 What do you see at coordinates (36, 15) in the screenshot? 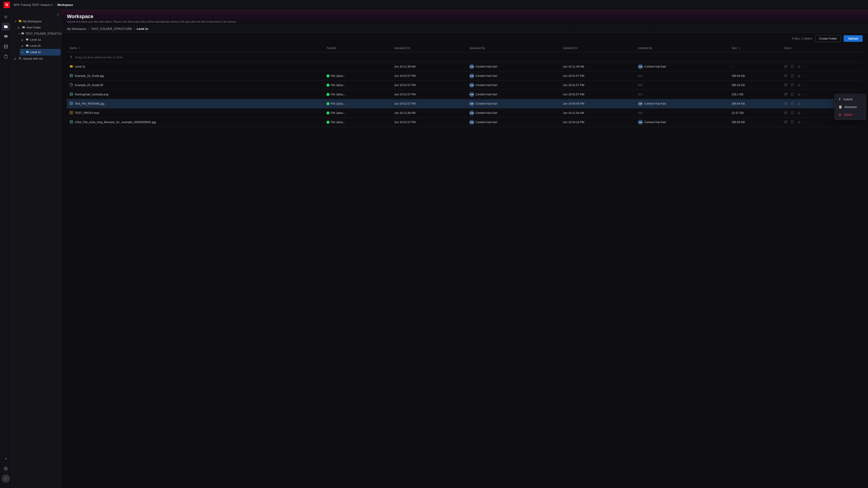
I see `sidebar-collapse-button: ⇄` at bounding box center [36, 15].